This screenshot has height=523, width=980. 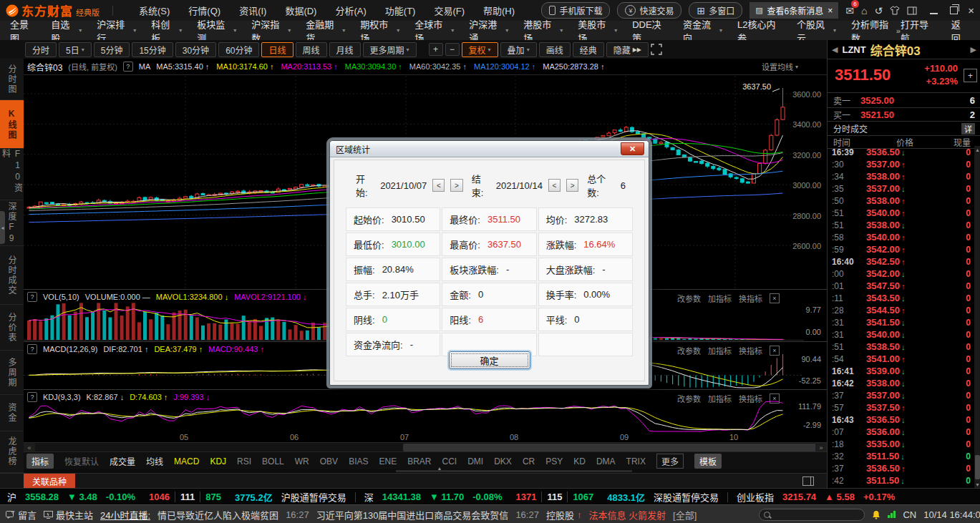 I want to click on indicator-tab: WR, so click(x=302, y=461).